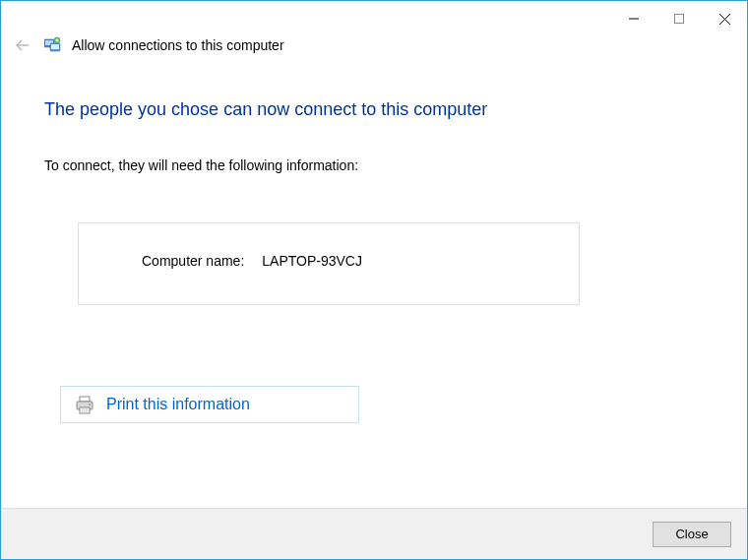 This screenshot has height=560, width=748. What do you see at coordinates (691, 533) in the screenshot?
I see `close-button-label: Close` at bounding box center [691, 533].